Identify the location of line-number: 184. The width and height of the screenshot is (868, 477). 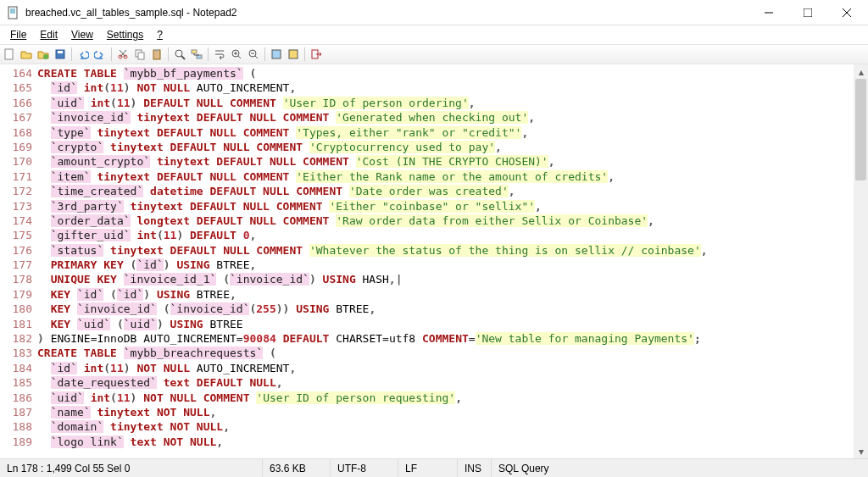
(16, 368).